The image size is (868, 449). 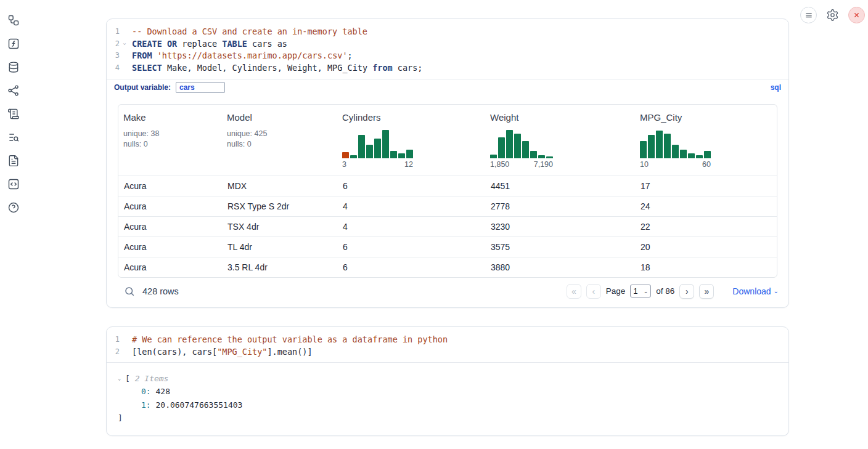 I want to click on tree-entry-key: 0:, so click(x=146, y=392).